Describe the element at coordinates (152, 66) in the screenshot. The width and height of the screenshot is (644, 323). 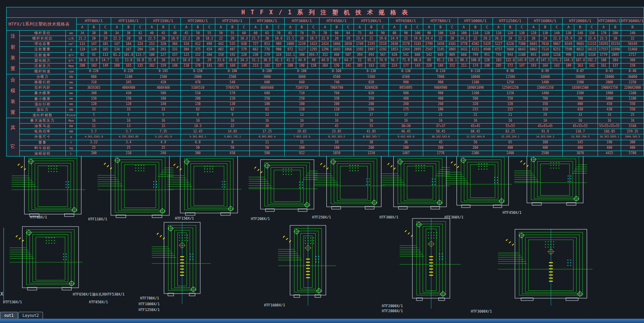
I see `spec-cell: 202` at that location.